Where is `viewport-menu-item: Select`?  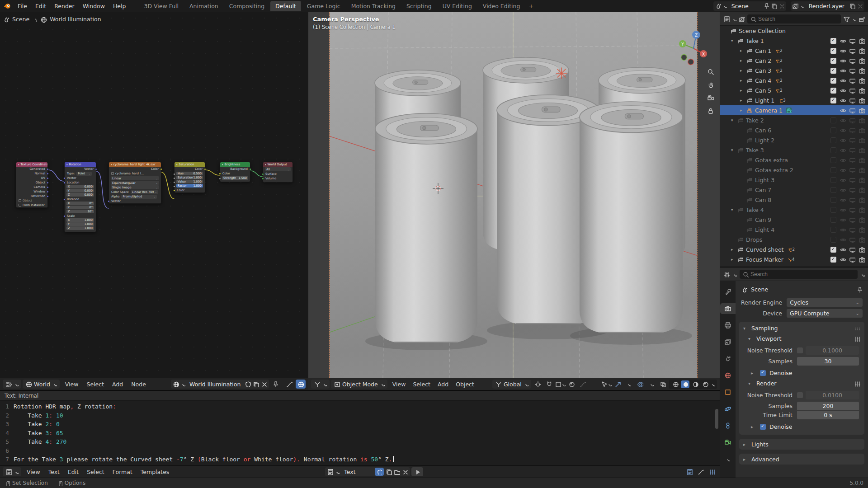 viewport-menu-item: Select is located at coordinates (421, 384).